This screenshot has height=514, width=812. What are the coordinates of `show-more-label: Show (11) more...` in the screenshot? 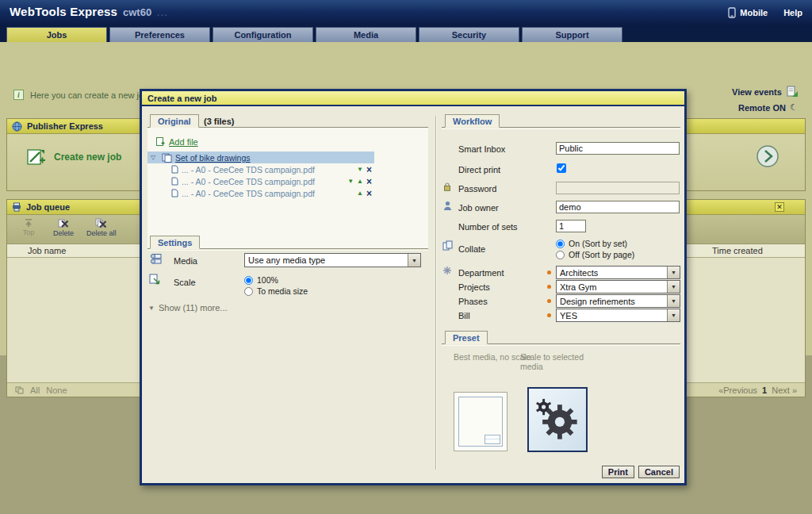 It's located at (193, 308).